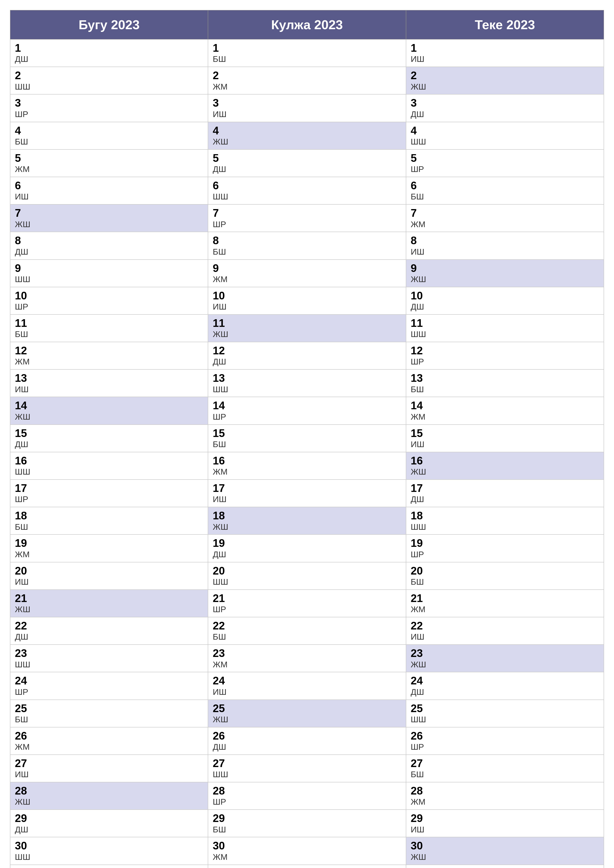 This screenshot has width=614, height=868. What do you see at coordinates (505, 571) in the screenshot?
I see `day-number: 20` at bounding box center [505, 571].